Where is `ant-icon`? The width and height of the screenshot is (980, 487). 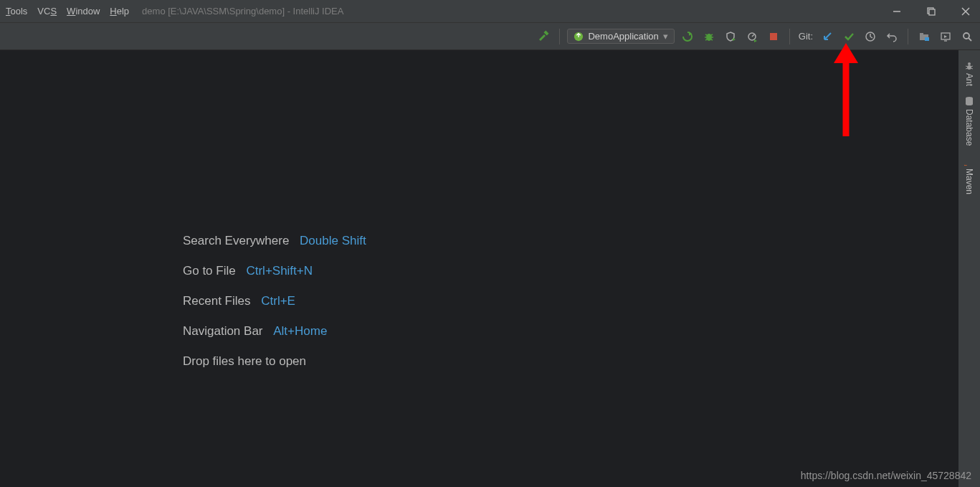
ant-icon is located at coordinates (969, 65).